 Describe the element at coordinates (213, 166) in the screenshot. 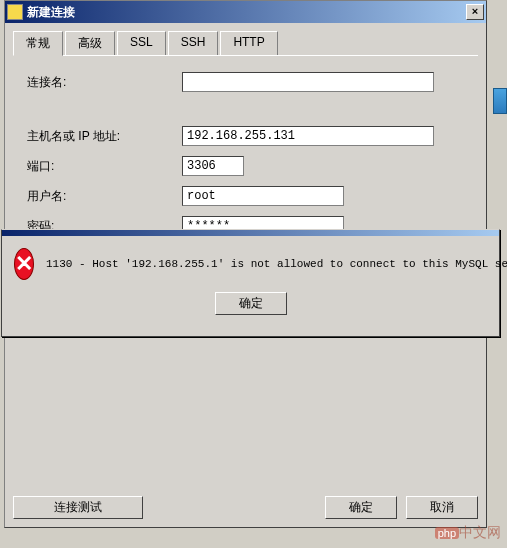

I see `port-input` at that location.